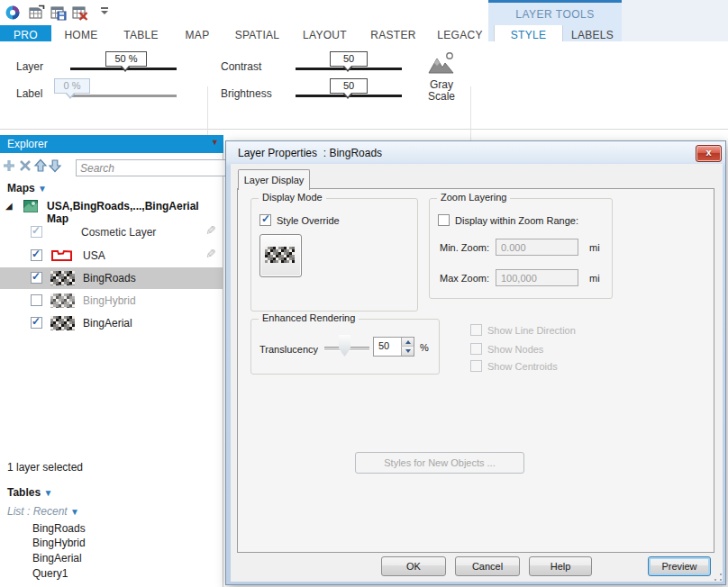 The width and height of the screenshot is (728, 587). I want to click on zoom-layering-legend: Zoom Layering, so click(474, 197).